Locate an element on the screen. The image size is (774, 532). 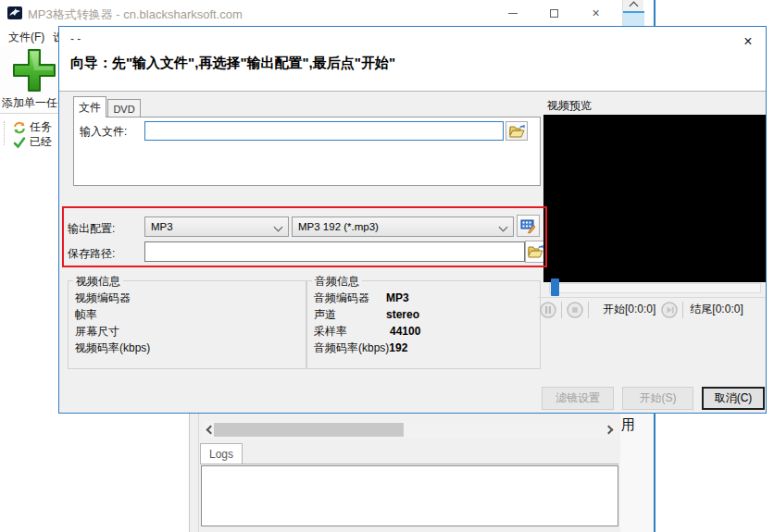
end-time-label: 结尾[0:0:0] is located at coordinates (717, 309).